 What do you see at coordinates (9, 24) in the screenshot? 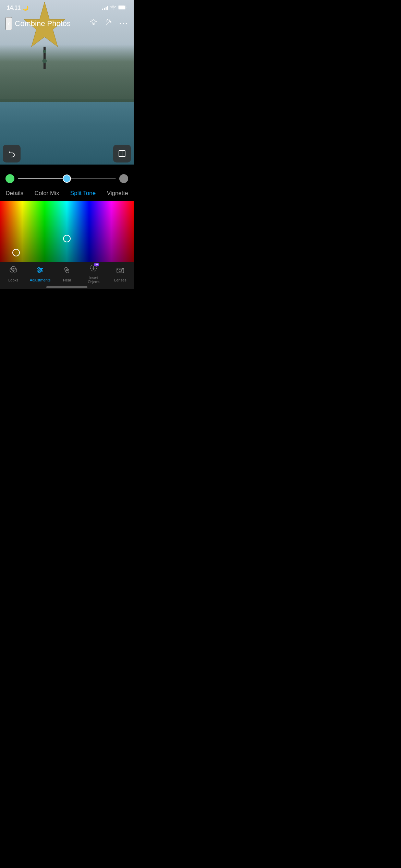
I see `back-button: ‹` at bounding box center [9, 24].